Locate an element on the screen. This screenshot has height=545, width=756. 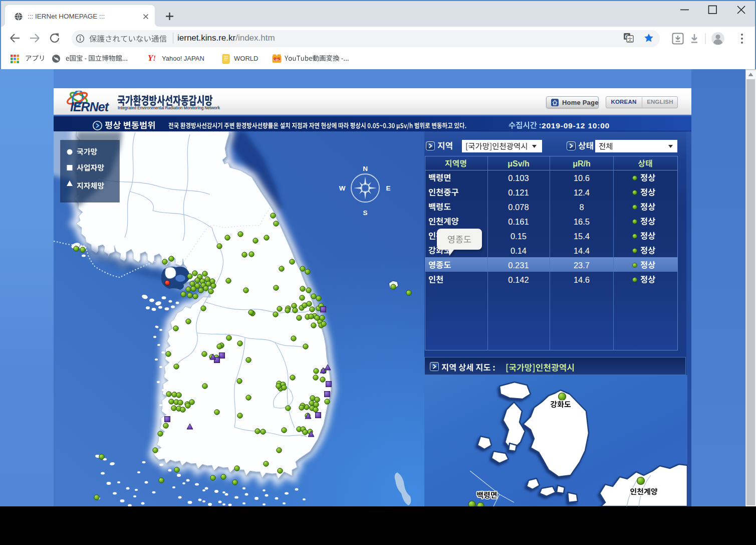
svg-text: 23.7 is located at coordinates (582, 265).